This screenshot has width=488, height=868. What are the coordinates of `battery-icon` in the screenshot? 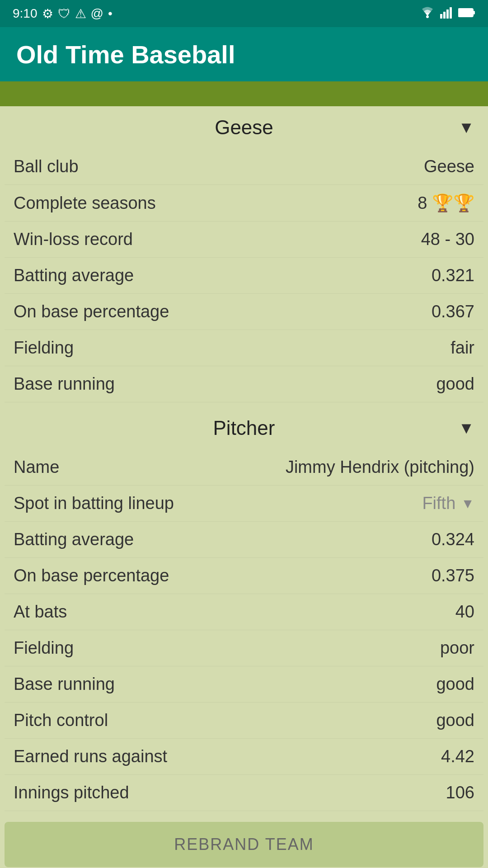 It's located at (467, 14).